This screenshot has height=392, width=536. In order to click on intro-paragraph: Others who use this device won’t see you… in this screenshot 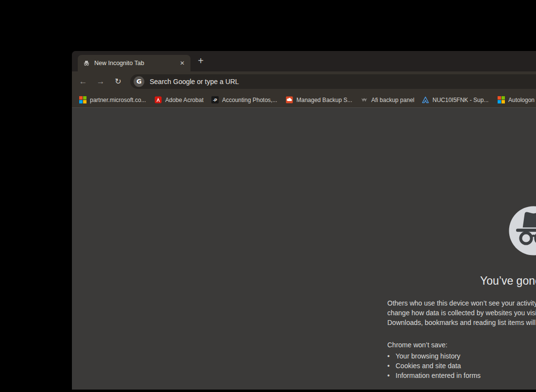, I will do `click(462, 313)`.